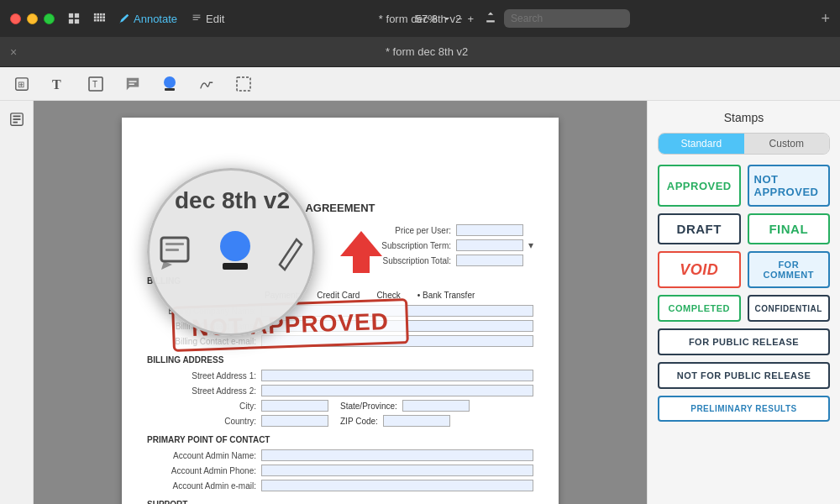  I want to click on share-button, so click(491, 18).